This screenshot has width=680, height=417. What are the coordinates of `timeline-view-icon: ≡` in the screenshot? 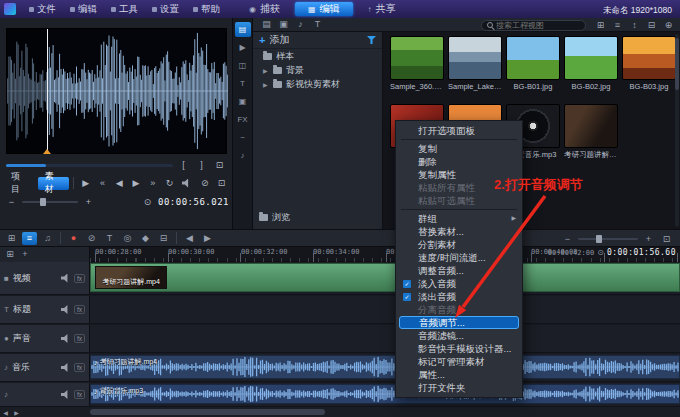 It's located at (30, 238).